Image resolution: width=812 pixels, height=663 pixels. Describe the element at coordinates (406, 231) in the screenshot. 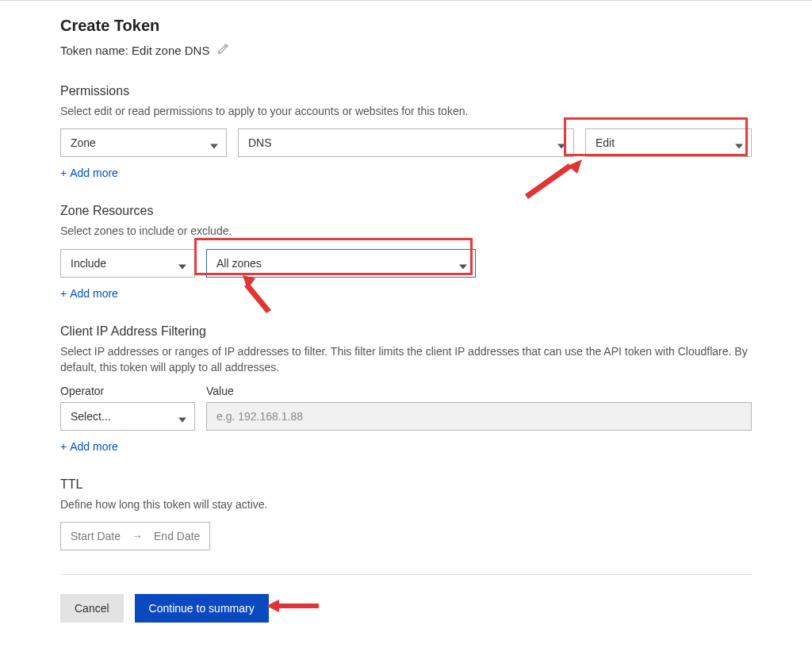

I see `zone-resources-subtext: Select zones to include or exclude.` at that location.